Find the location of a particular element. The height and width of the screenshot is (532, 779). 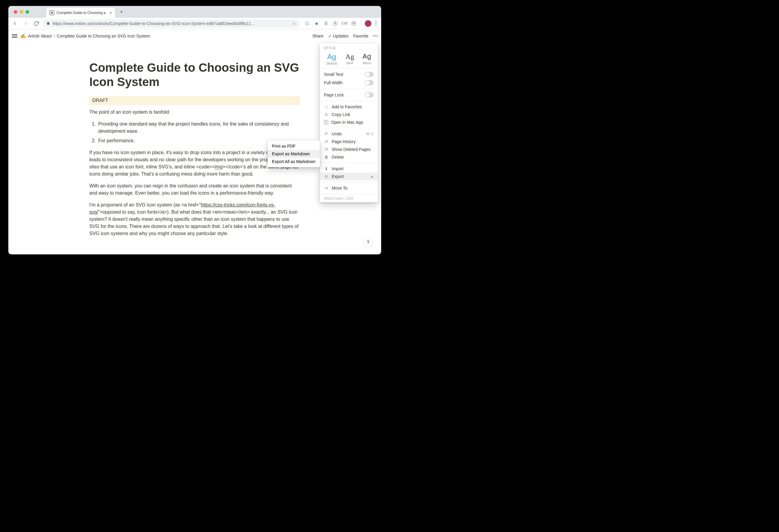

export-all-markdown-item: Export All as Markdown is located at coordinates (294, 161).